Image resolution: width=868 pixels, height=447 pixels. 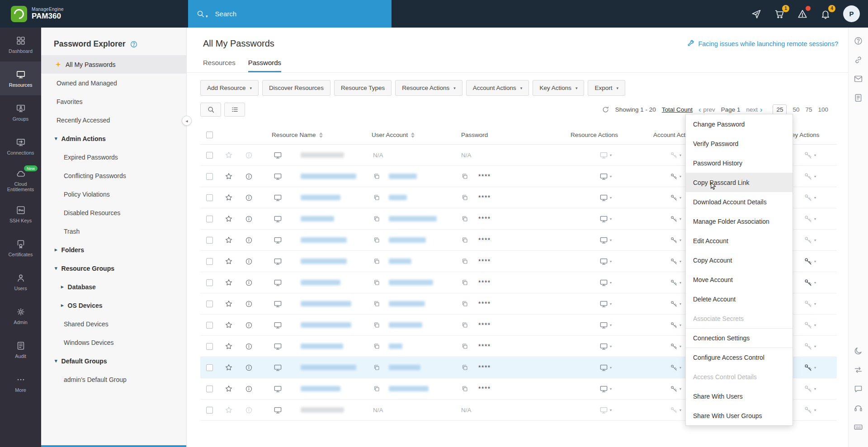 What do you see at coordinates (114, 101) in the screenshot?
I see `explorer-item-favorites: Favorites` at bounding box center [114, 101].